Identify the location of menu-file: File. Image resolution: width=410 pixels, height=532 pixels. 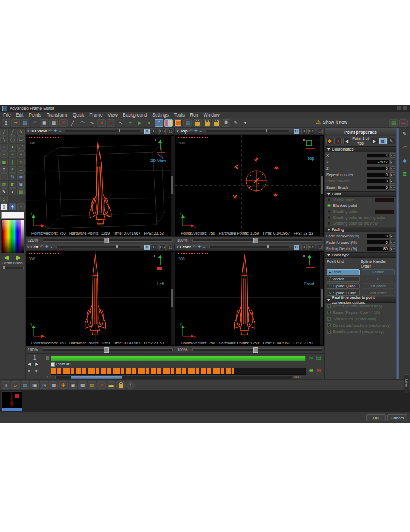
(7, 115).